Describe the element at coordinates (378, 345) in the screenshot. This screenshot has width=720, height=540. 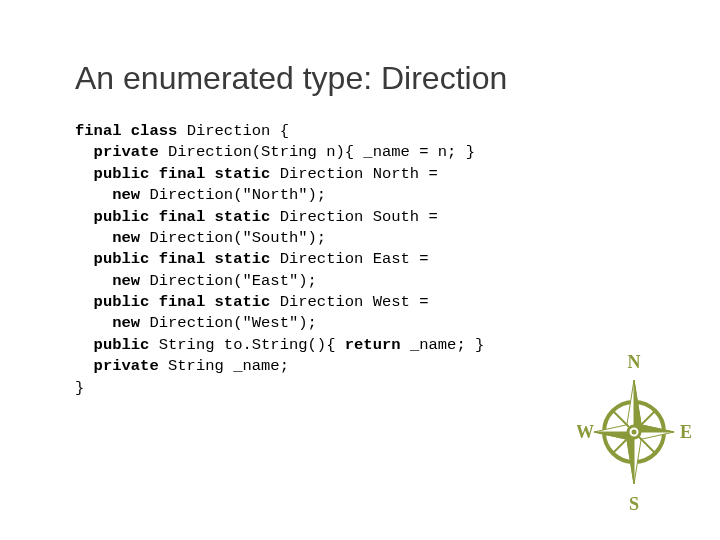
I see `code-kw: return` at that location.